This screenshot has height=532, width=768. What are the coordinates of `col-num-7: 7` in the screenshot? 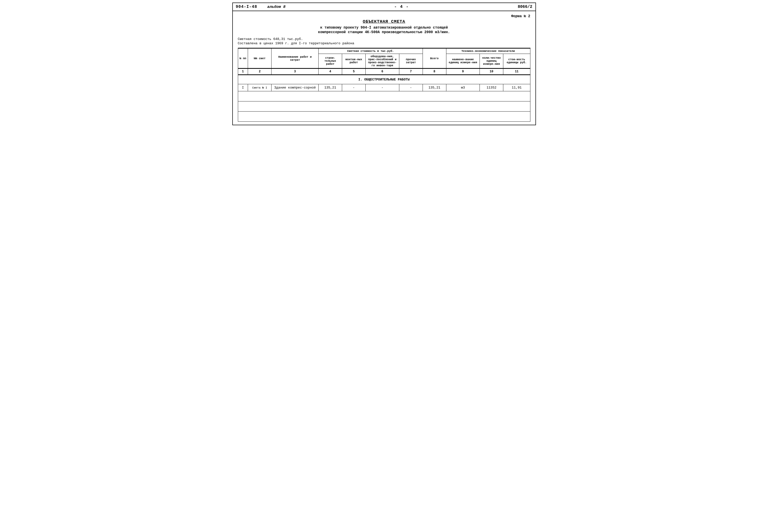 It's located at (411, 72).